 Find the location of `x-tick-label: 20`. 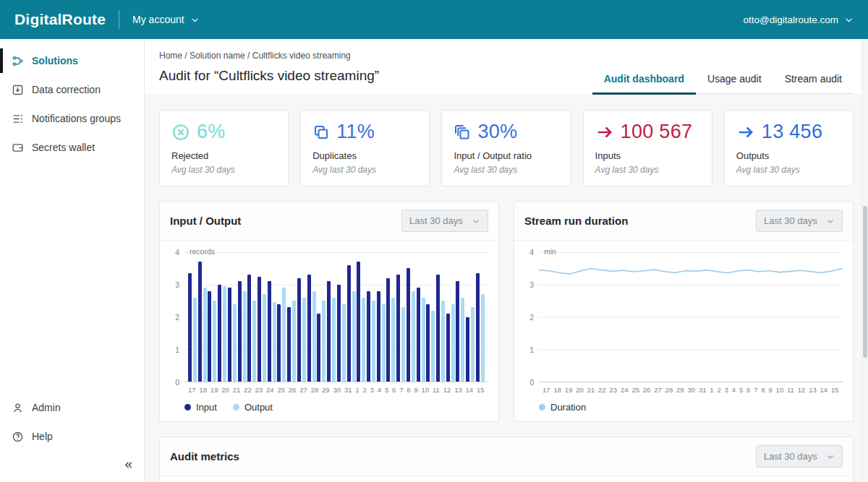

x-tick-label: 20 is located at coordinates (226, 390).